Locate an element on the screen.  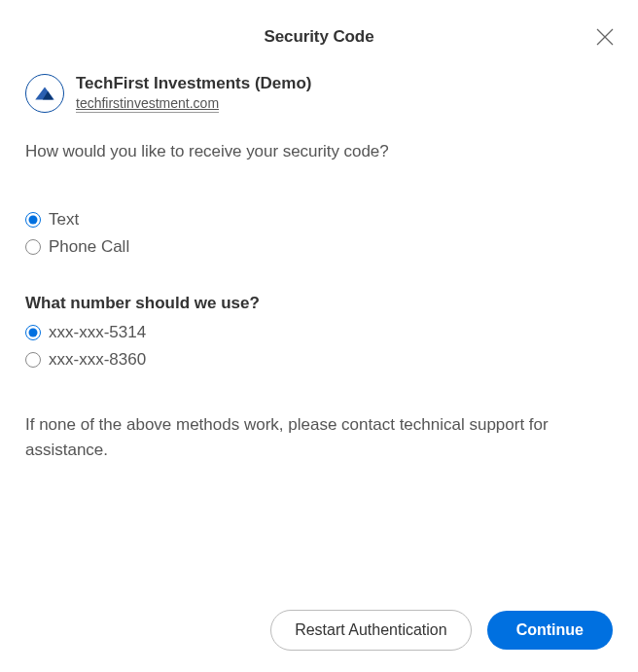
dialog-footer: Restart Authentication Continue is located at coordinates (442, 630).